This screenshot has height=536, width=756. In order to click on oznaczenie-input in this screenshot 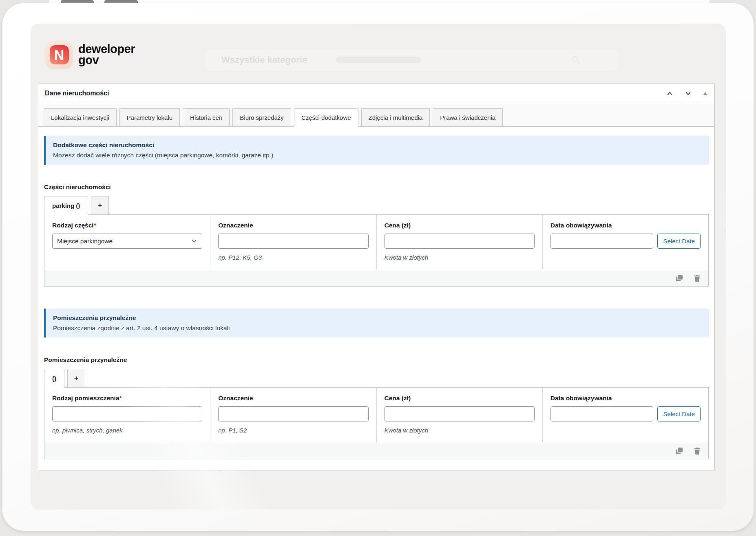, I will do `click(293, 241)`.